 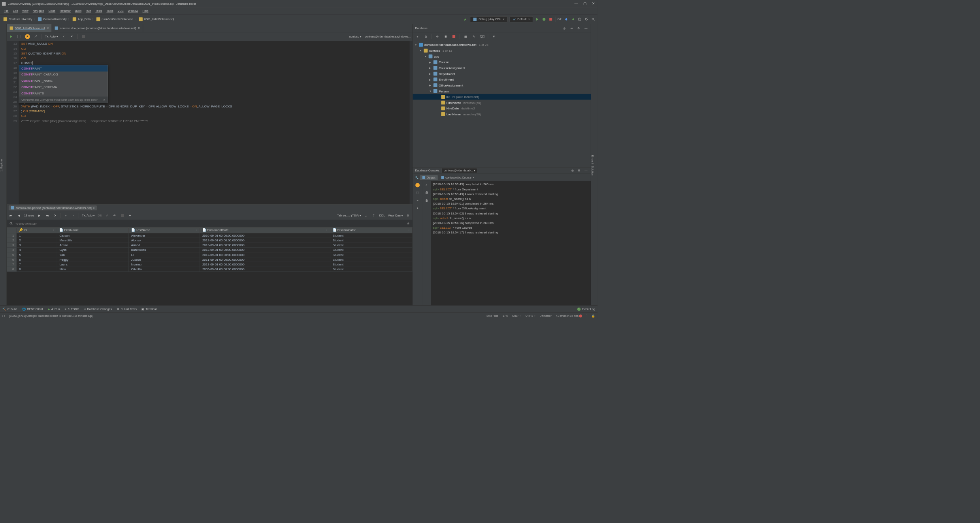 What do you see at coordinates (502, 56) in the screenshot?
I see `schema-node: ▼dbo` at bounding box center [502, 56].